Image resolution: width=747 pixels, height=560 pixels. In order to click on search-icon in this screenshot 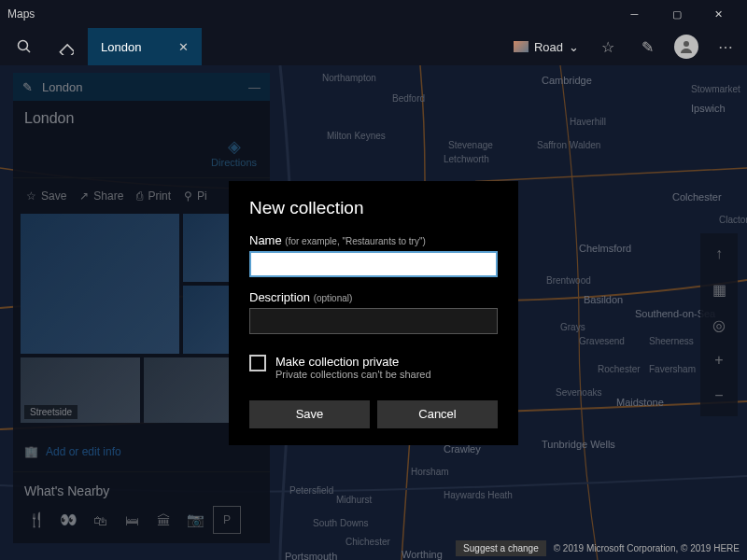, I will do `click(24, 47)`.